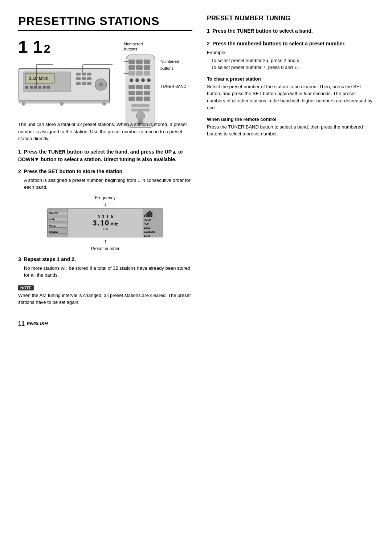  Describe the element at coordinates (105, 156) in the screenshot. I see `step1-header: 1 Press the TUNER button to select the b…` at that location.